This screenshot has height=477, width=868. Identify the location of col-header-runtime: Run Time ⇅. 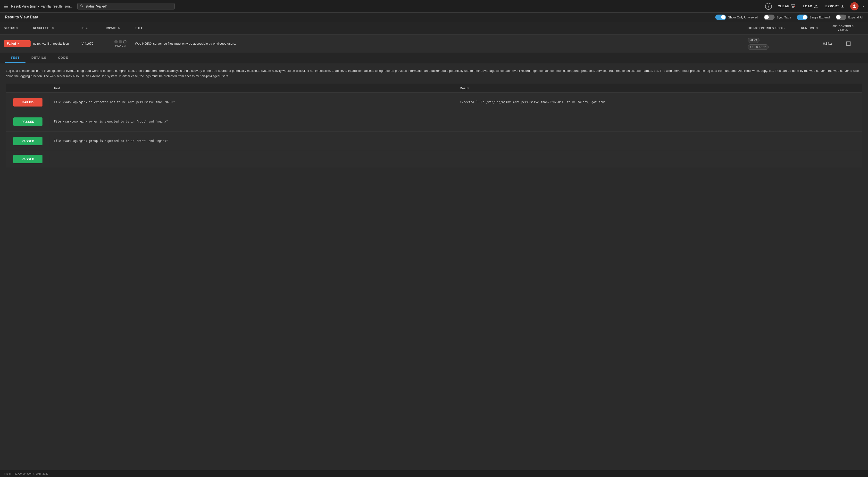
(817, 28).